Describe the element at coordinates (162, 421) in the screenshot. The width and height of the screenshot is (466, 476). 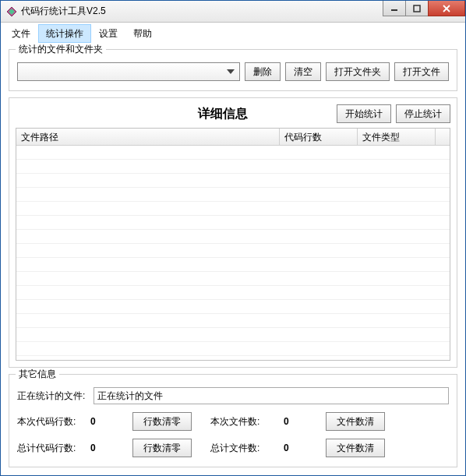
I see `clear-lines-button-1: 行数清零` at that location.